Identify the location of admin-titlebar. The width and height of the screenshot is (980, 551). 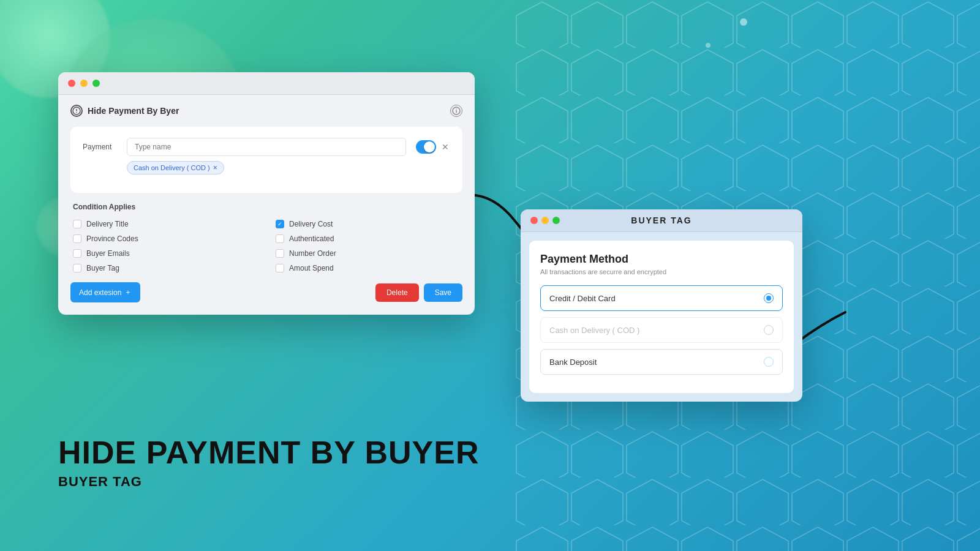
(266, 83).